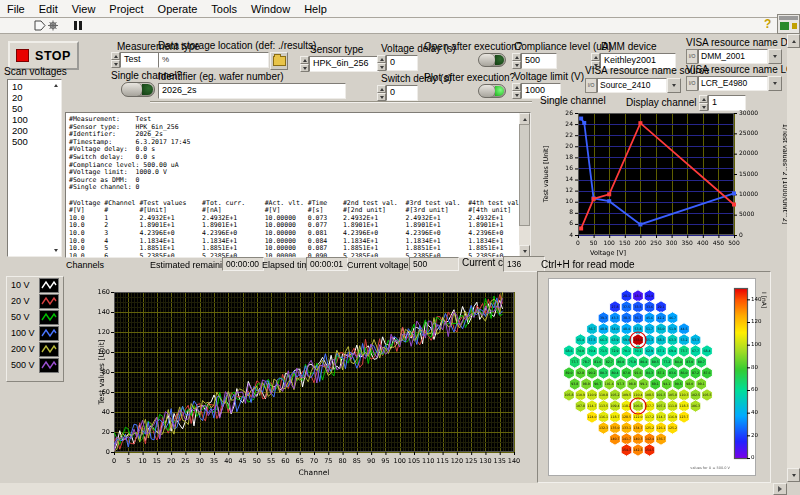  What do you see at coordinates (563, 46) in the screenshot?
I see `compliance-label: Compliance level (uA)` at bounding box center [563, 46].